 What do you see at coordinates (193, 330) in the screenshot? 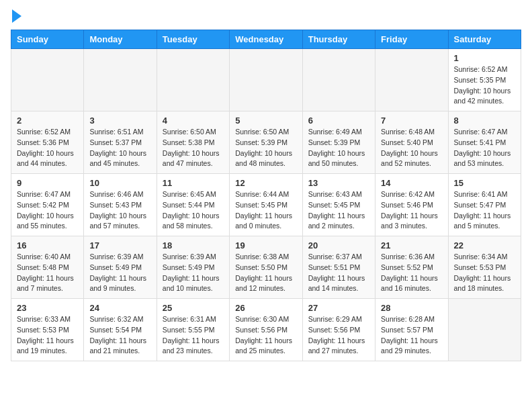
I see `calendar-cell: 25Sunrise: 6:31 AMSunset: 5:55 PMDayligh…` at bounding box center [193, 330].